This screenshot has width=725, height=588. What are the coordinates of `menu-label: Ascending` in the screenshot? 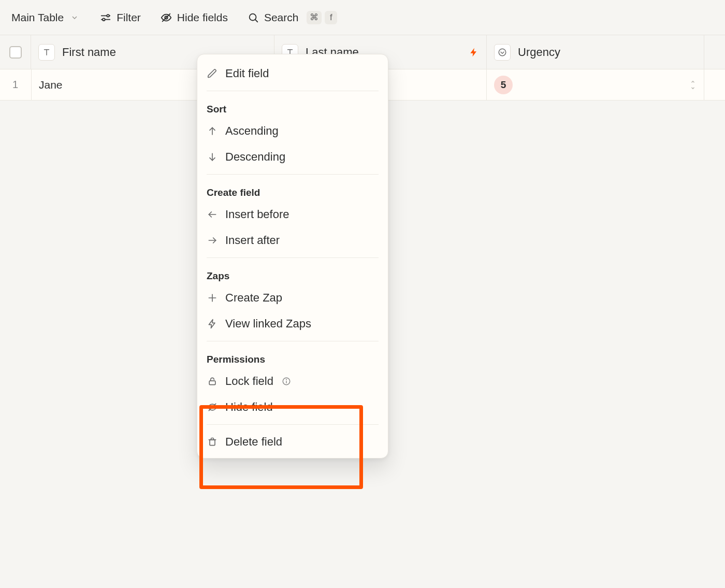 It's located at (252, 131).